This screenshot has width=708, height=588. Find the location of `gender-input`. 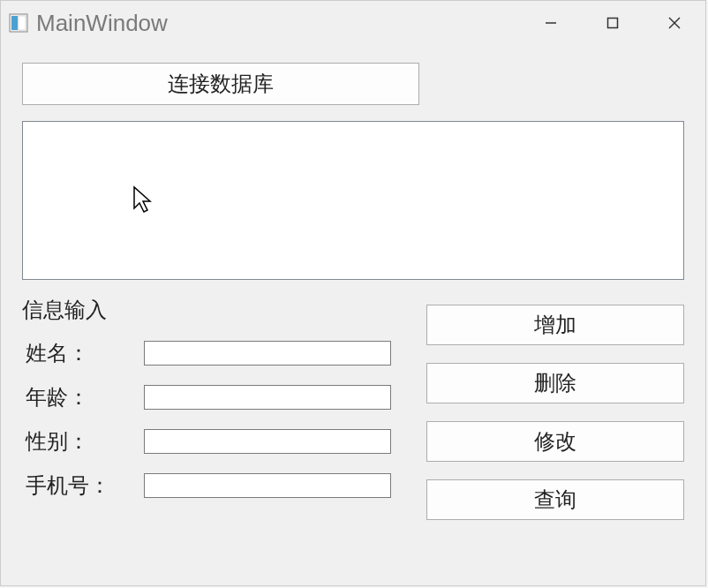

gender-input is located at coordinates (267, 441).